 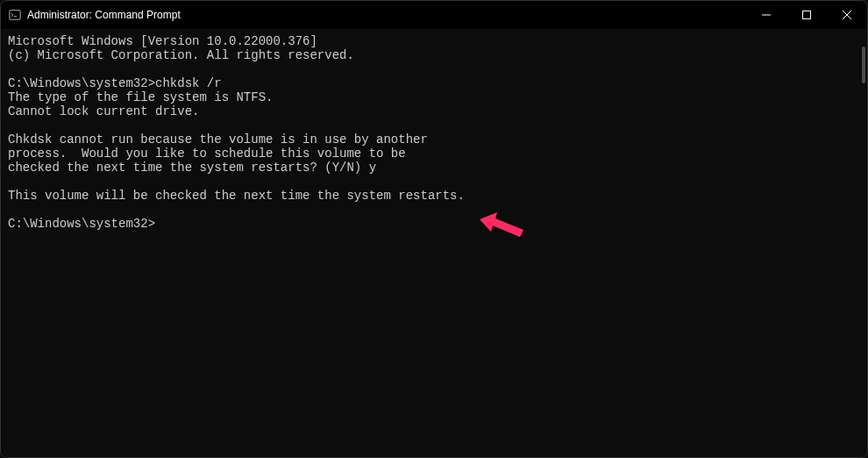 What do you see at coordinates (864, 65) in the screenshot?
I see `scrollbar-thumb` at bounding box center [864, 65].